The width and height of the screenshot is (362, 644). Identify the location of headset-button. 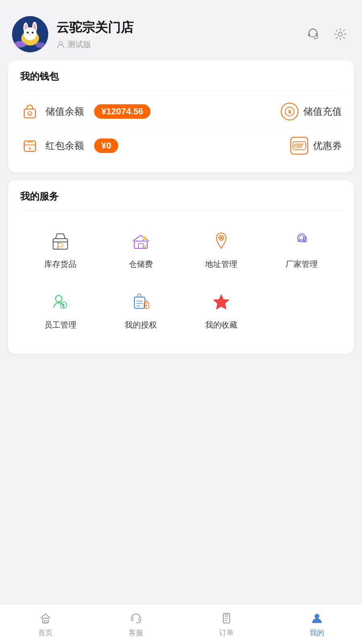
(313, 34).